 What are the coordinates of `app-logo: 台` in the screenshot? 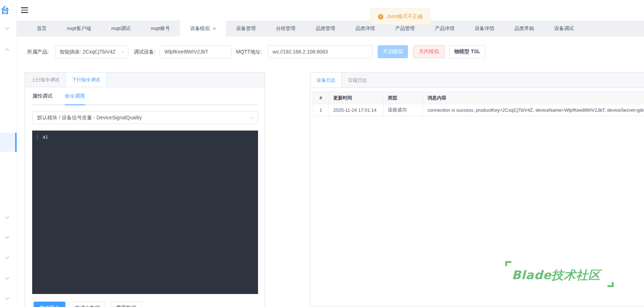 It's located at (5, 10).